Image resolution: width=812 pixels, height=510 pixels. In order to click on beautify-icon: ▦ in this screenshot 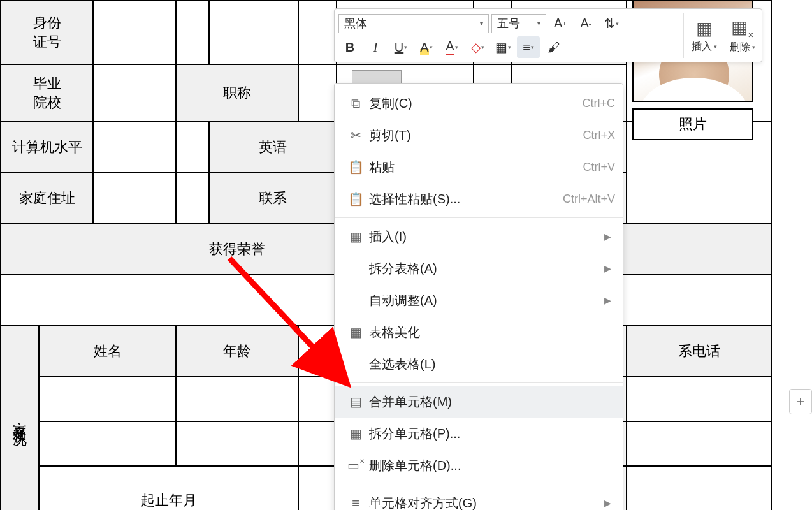, I will do `click(356, 332)`.